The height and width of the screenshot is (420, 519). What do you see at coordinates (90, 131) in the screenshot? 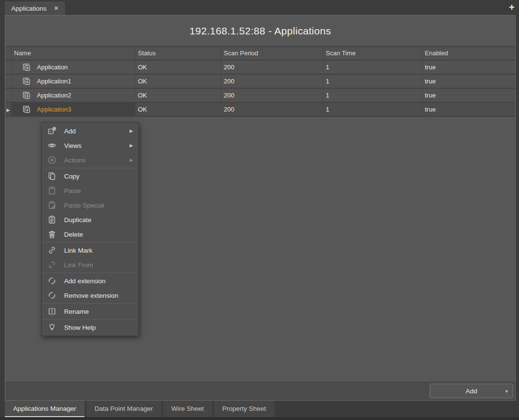
I see `menu-item-add: Add ▶` at bounding box center [90, 131].